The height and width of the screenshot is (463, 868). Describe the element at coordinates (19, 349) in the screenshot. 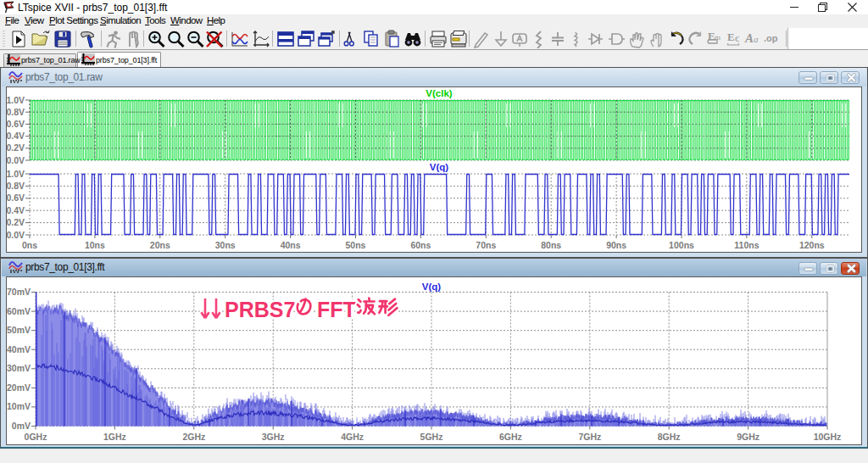

I see `svg-text: 40mV` at that location.